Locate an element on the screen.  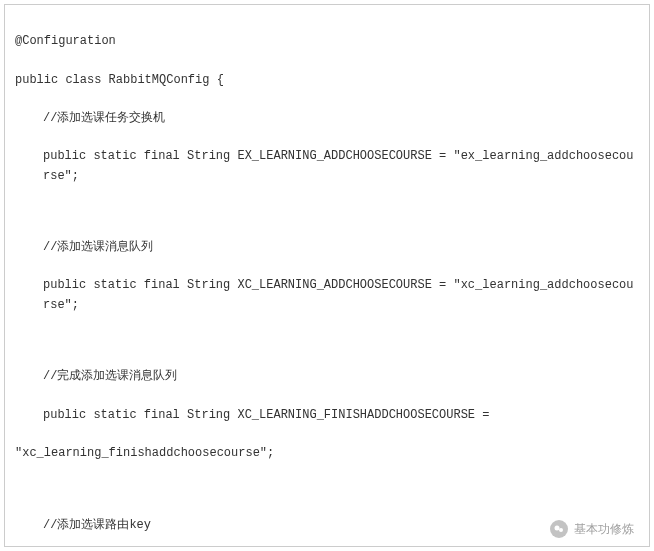
code-comment: //添加选课消息队列 is located at coordinates (327, 248).